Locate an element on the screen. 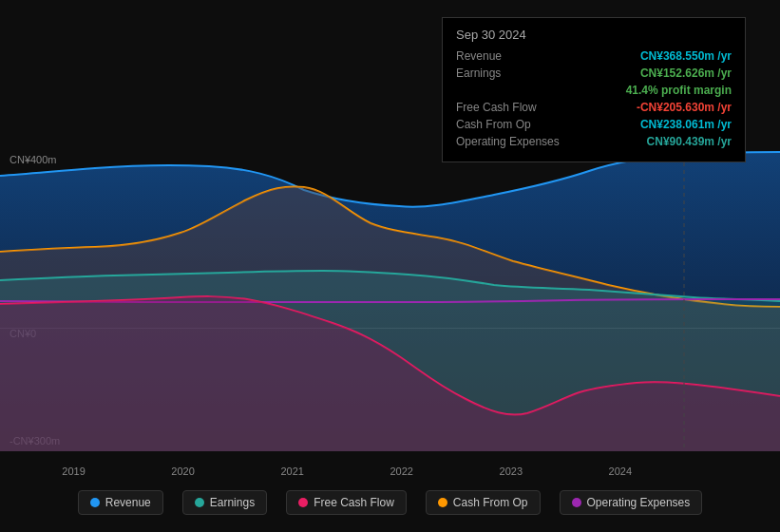 Image resolution: width=780 pixels, height=532 pixels. legend-opex-label: Operating Expenses is located at coordinates (638, 503).